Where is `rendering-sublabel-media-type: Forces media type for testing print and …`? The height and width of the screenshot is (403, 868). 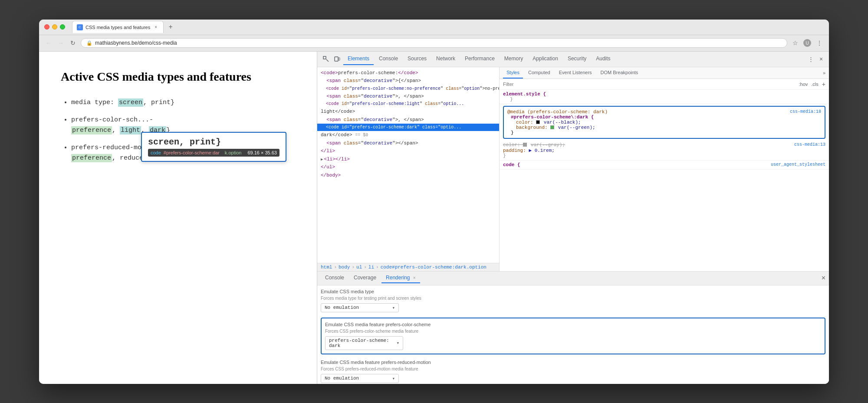 rendering-sublabel-media-type: Forces media type for testing print and … is located at coordinates (573, 298).